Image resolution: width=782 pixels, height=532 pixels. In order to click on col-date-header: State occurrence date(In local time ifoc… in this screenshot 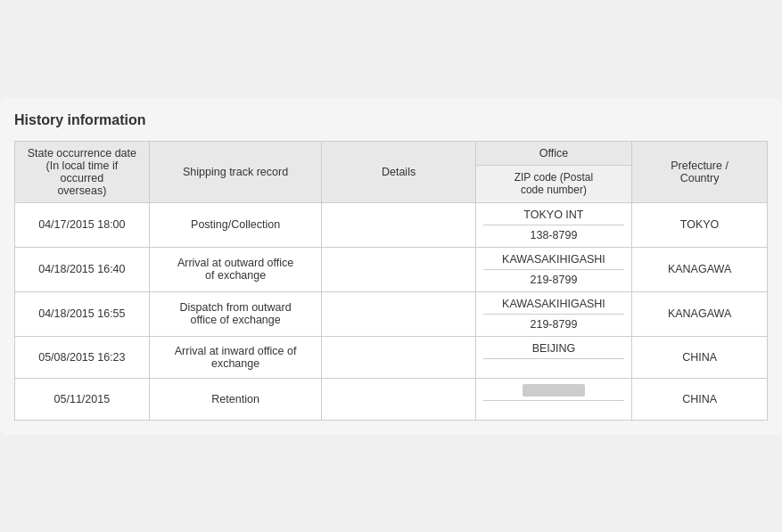, I will do `click(82, 171)`.